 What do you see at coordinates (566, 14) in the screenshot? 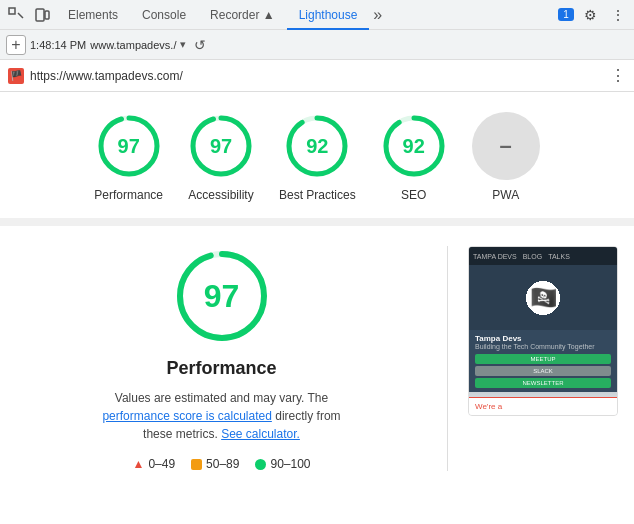
I see `badge-count: 1` at bounding box center [566, 14].